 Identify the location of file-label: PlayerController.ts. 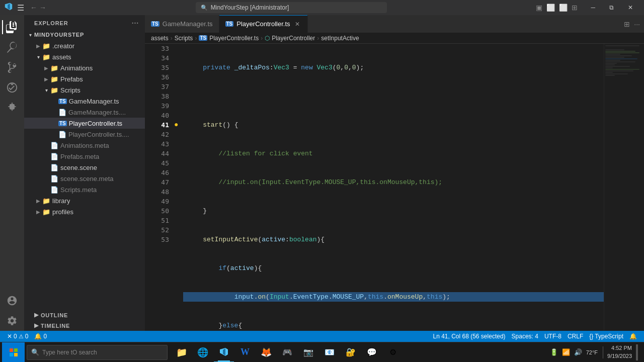
(96, 124).